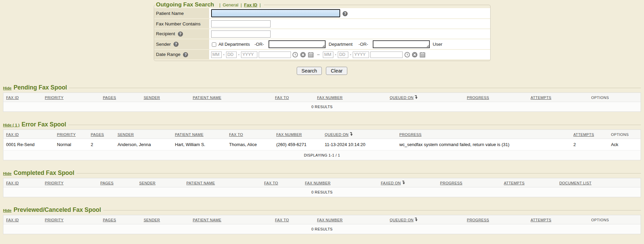 Image resolution: width=644 pixels, height=244 pixels. I want to click on column-header-options: OPTIONS, so click(614, 98).